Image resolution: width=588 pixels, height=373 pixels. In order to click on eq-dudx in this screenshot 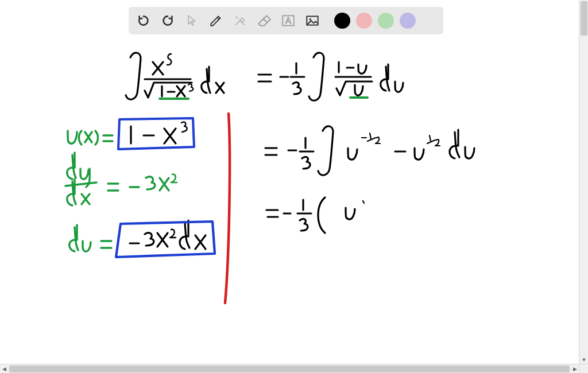, I will do `click(121, 179)`.